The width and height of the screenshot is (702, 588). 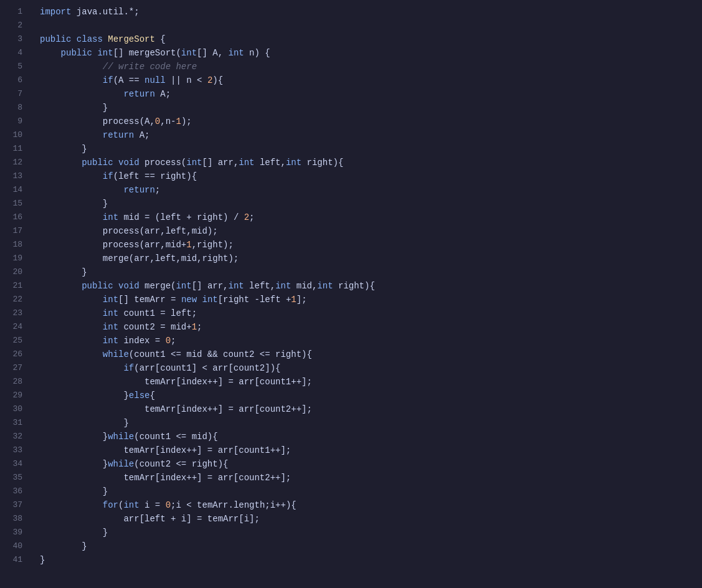 What do you see at coordinates (158, 313) in the screenshot?
I see `token-plain: count1 = left;` at bounding box center [158, 313].